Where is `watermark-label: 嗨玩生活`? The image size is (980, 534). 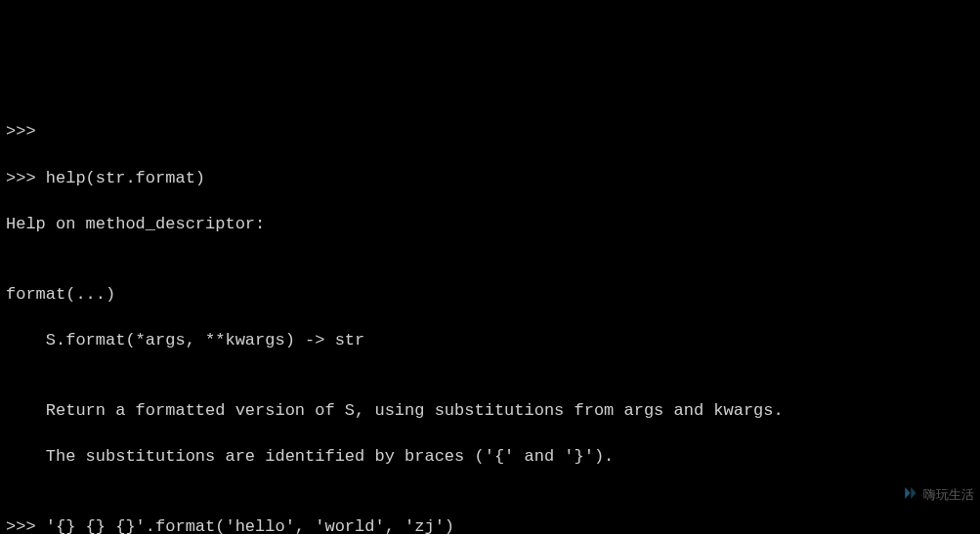
watermark-label: 嗨玩生活 is located at coordinates (949, 495).